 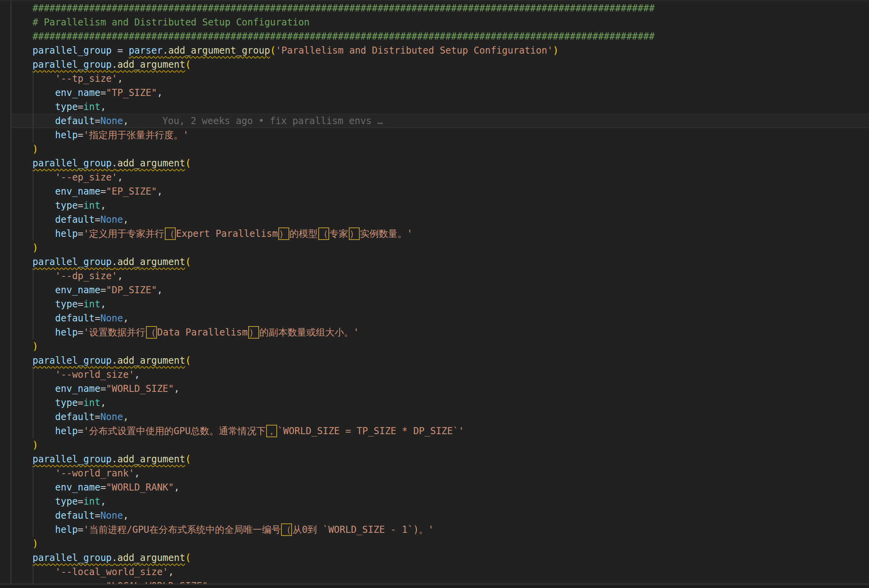 What do you see at coordinates (95, 375) in the screenshot?
I see `code-token: '--world_size'` at bounding box center [95, 375].